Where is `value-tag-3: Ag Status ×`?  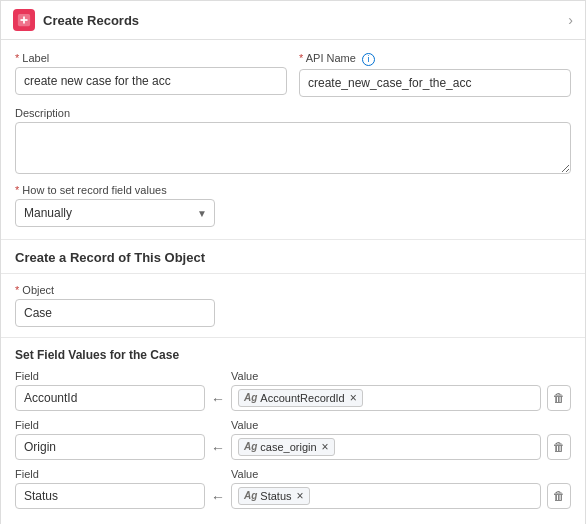
value-tag-3: Ag Status × is located at coordinates (274, 496).